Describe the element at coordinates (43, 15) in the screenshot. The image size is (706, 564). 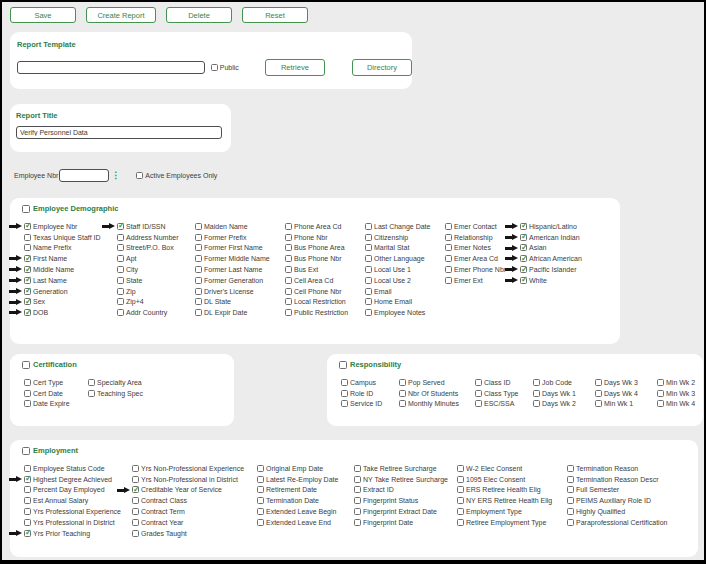
I see `save-button: Save` at that location.